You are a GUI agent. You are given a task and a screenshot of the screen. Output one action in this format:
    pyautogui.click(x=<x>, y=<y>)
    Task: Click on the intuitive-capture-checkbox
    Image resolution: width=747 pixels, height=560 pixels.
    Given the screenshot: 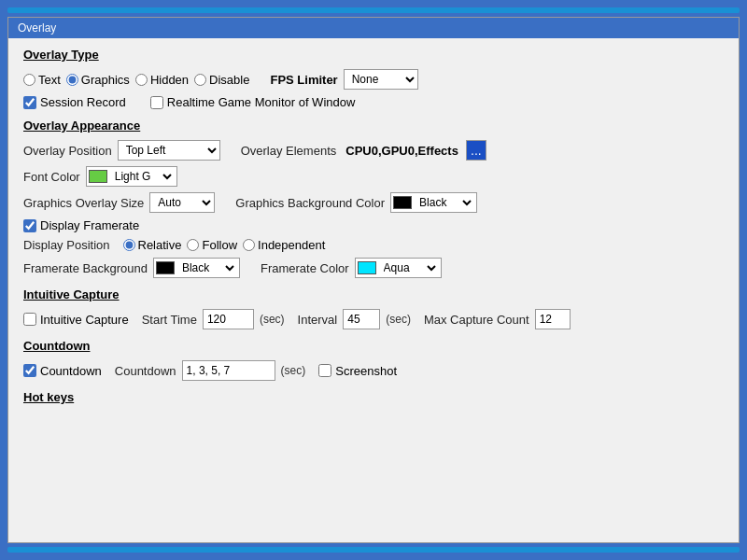 What is the action you would take?
    pyautogui.click(x=30, y=319)
    